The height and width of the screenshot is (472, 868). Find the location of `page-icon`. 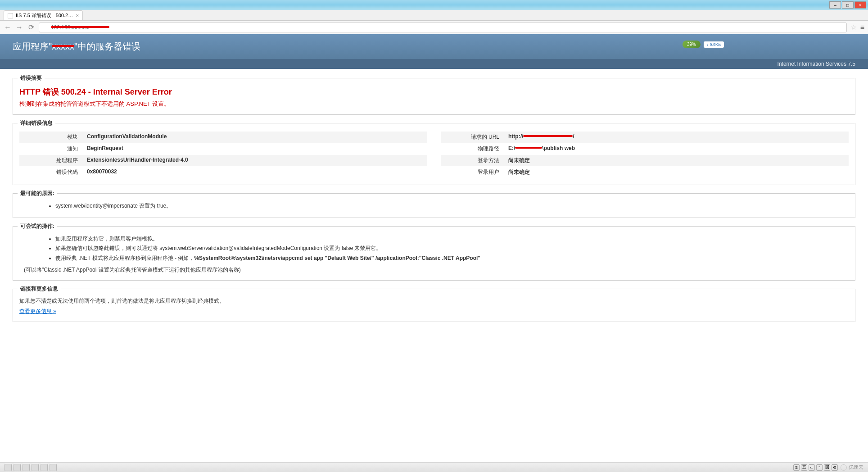

page-icon is located at coordinates (10, 16).